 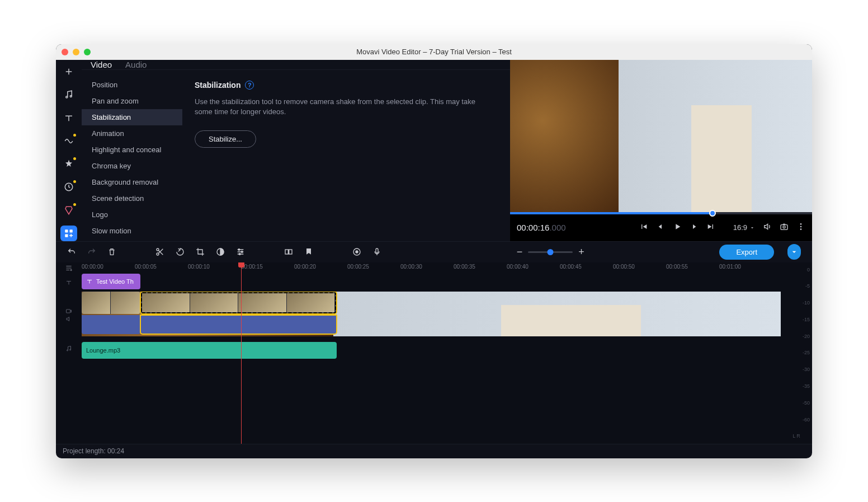 What do you see at coordinates (132, 166) in the screenshot?
I see `sub-chroma-key: Chroma key` at bounding box center [132, 166].